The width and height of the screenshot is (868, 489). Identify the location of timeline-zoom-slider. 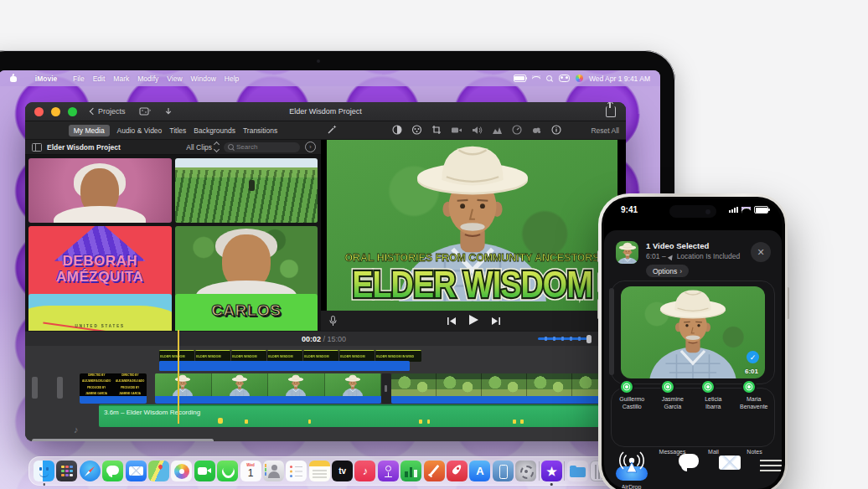
(564, 338).